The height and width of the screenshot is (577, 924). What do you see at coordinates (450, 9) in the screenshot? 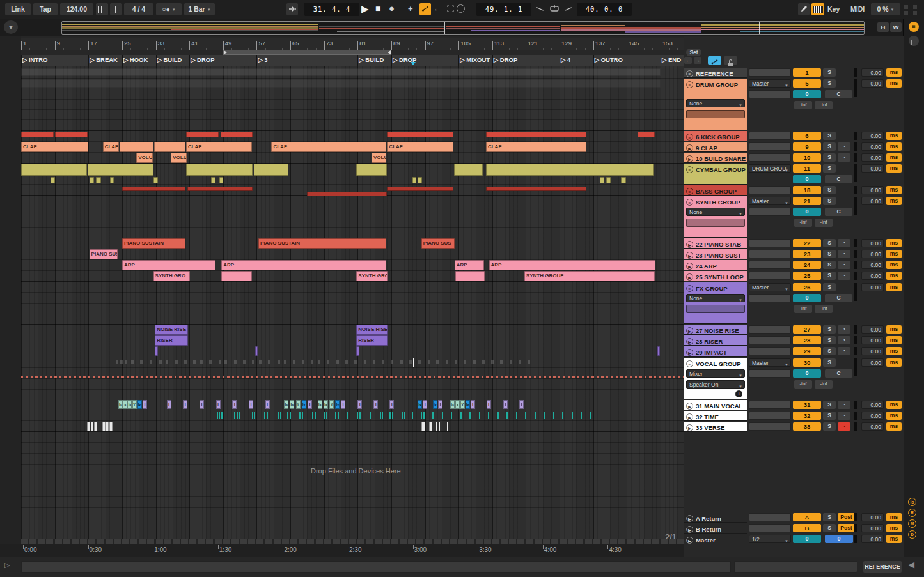
I see `draw-mode-button` at bounding box center [450, 9].